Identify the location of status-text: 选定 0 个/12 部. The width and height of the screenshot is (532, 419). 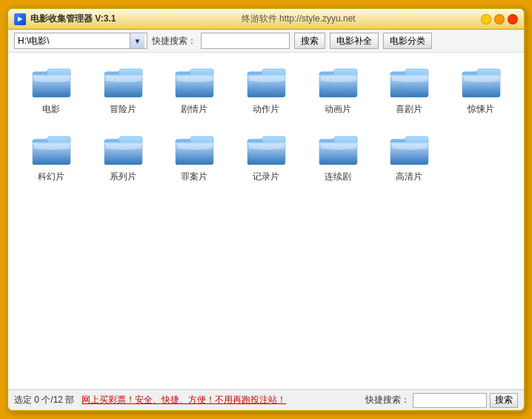
(44, 400).